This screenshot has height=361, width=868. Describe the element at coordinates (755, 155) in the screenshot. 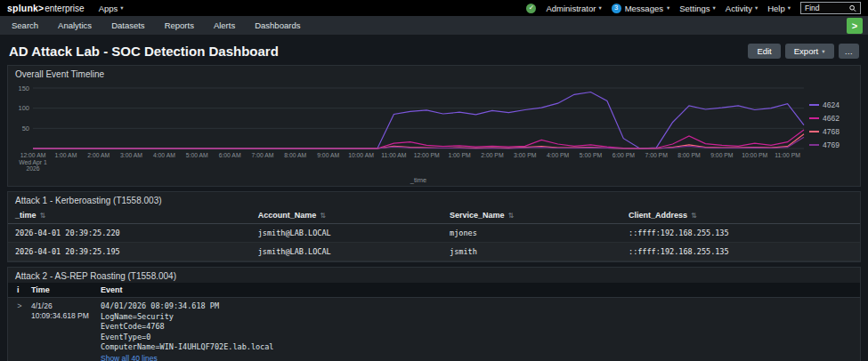

I see `svg-text: 10:00 PM` at that location.